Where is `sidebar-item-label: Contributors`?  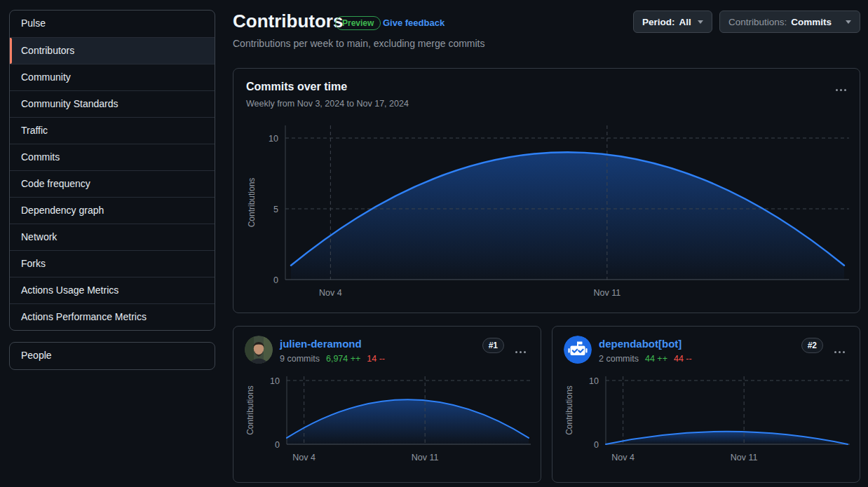 sidebar-item-label: Contributors is located at coordinates (48, 50).